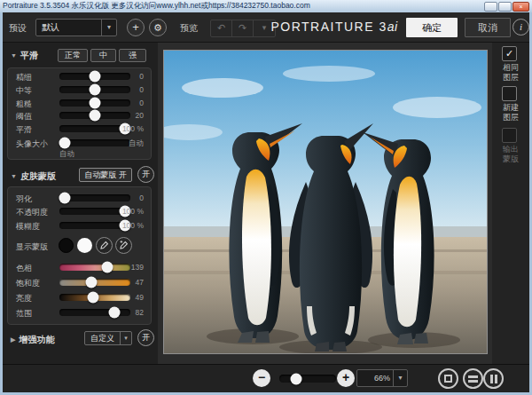 The width and height of the screenshot is (532, 395). What do you see at coordinates (511, 154) in the screenshot?
I see `output-mask-label: 输出 蒙版` at bounding box center [511, 154].